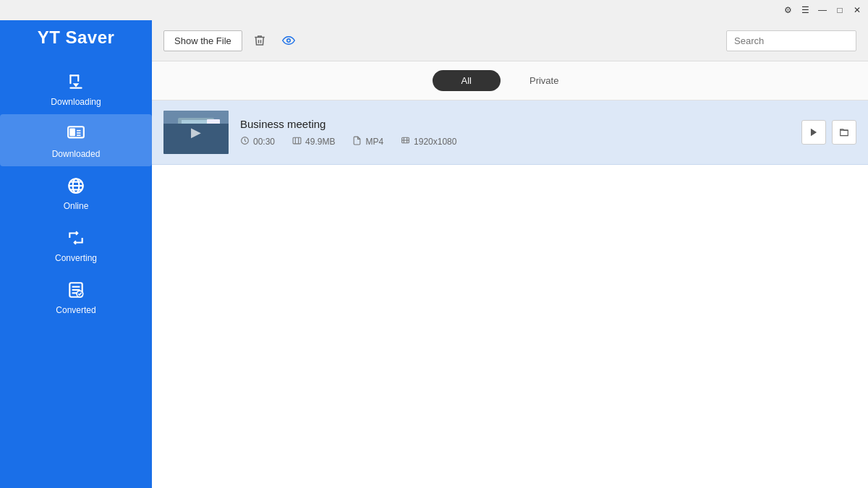 Image resolution: width=868 pixels, height=488 pixels. Describe the element at coordinates (428, 142) in the screenshot. I see `meta-resolution: 1920x1080` at that location.